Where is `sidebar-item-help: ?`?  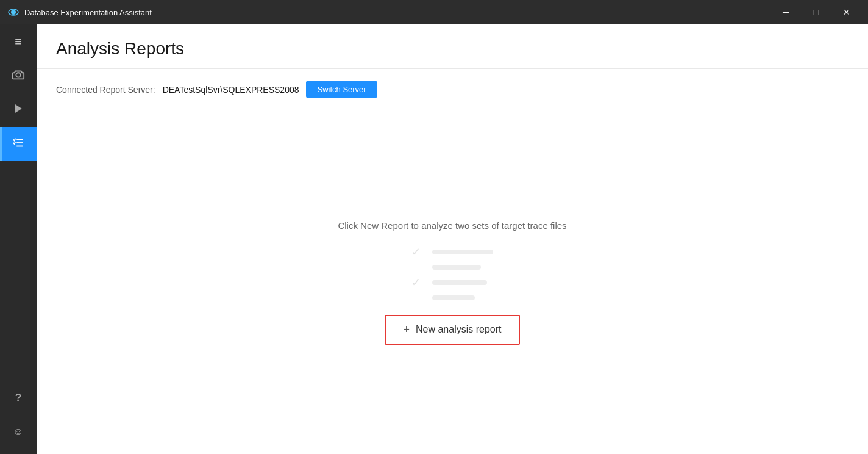
sidebar-item-help: ? is located at coordinates (18, 398).